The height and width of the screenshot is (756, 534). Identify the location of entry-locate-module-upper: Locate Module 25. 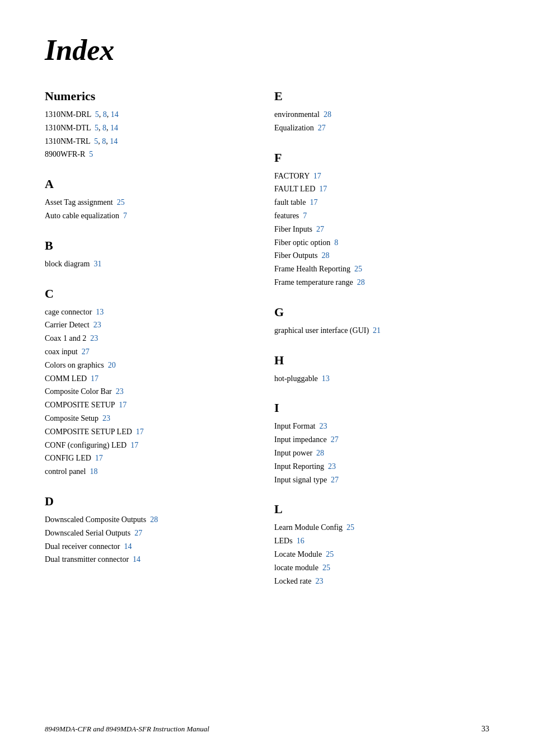
(378, 555).